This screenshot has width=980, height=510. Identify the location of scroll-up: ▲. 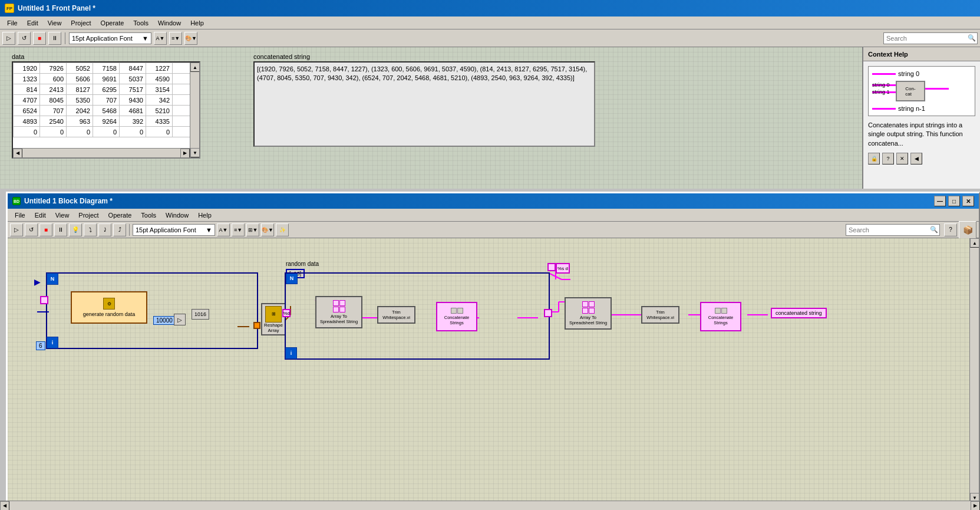
(195, 67).